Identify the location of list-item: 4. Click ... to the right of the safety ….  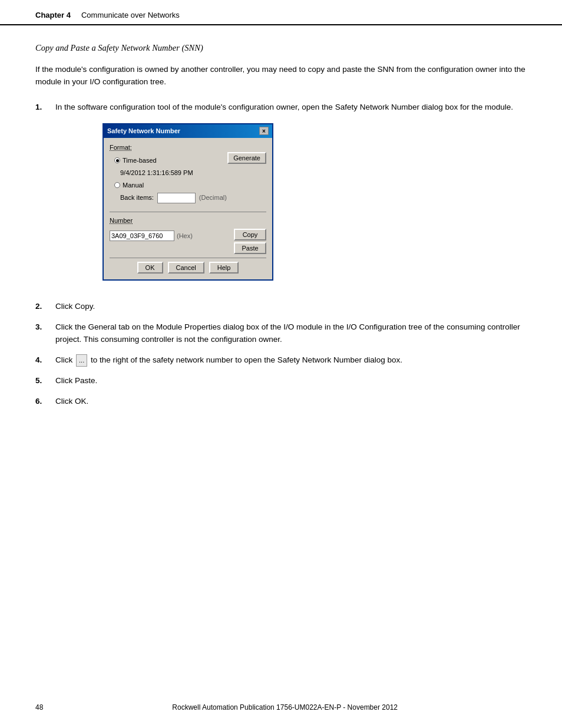
(281, 361).